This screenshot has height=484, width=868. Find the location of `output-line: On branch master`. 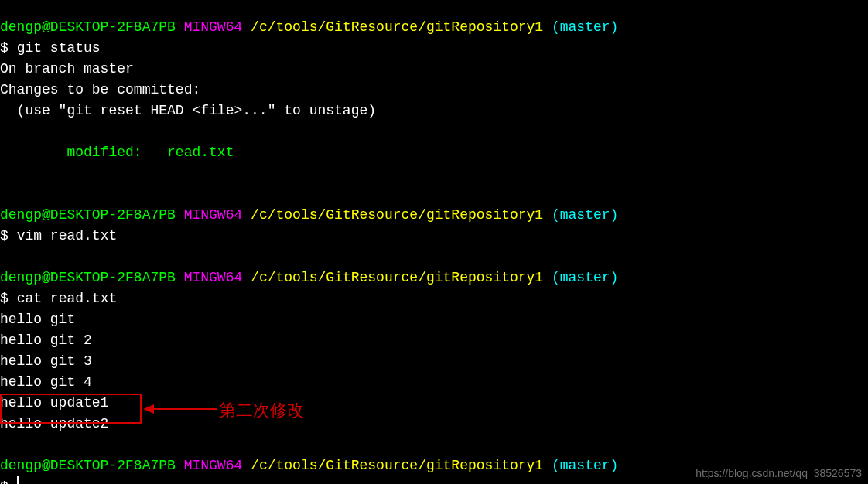

output-line: On branch master is located at coordinates (434, 70).